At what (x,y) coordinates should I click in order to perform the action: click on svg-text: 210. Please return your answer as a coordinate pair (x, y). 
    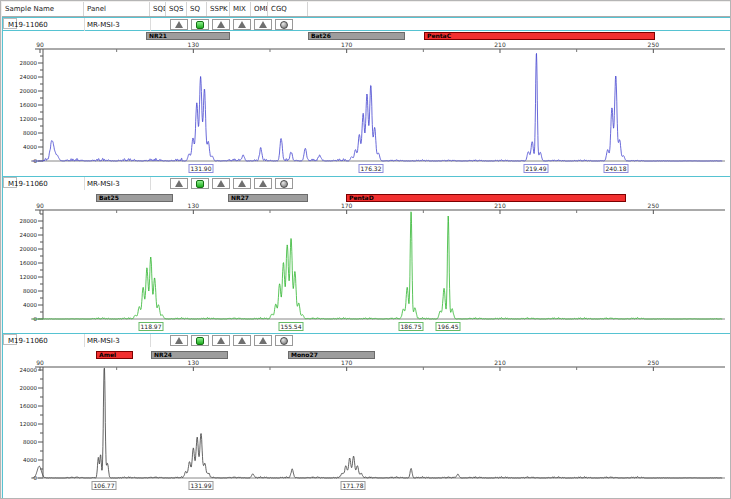
    Looking at the image, I should click on (500, 362).